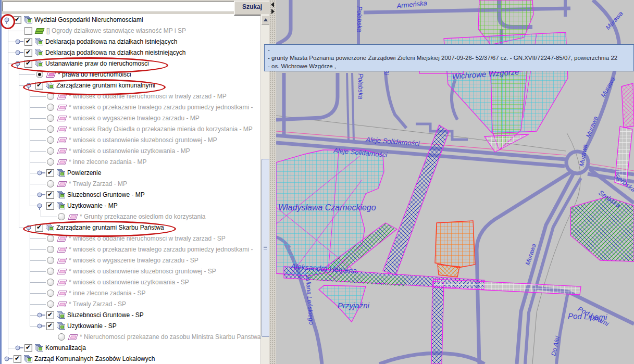  Describe the element at coordinates (252, 8) in the screenshot. I see `search-button: Szukaj` at that location.